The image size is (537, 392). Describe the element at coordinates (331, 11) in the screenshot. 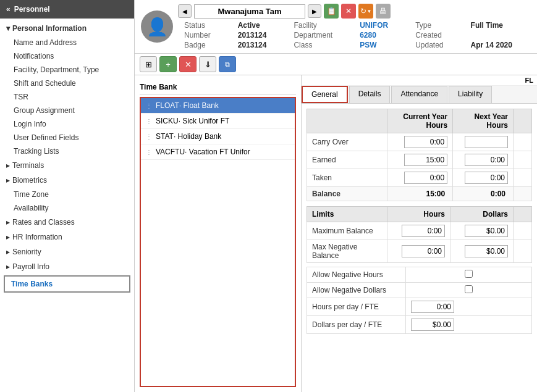

I see `clipboard-icon: 📋` at that location.